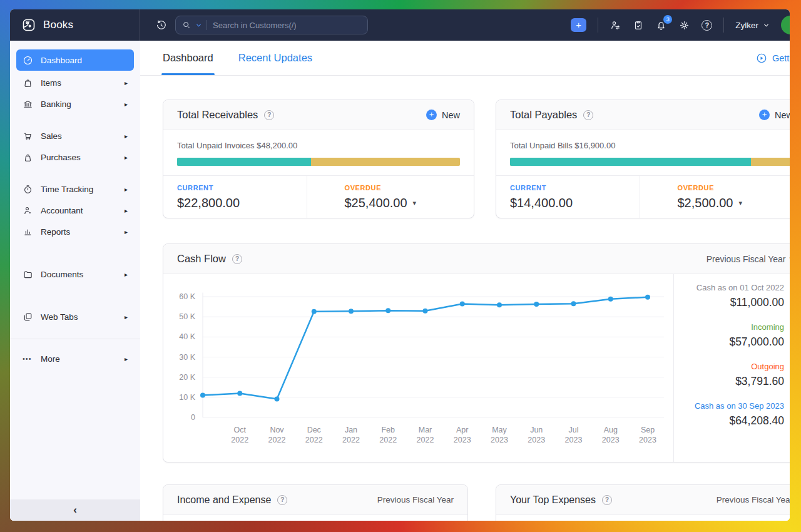 The height and width of the screenshot is (532, 801). Describe the element at coordinates (319, 161) in the screenshot. I see `receivables-progress-bar` at that location.